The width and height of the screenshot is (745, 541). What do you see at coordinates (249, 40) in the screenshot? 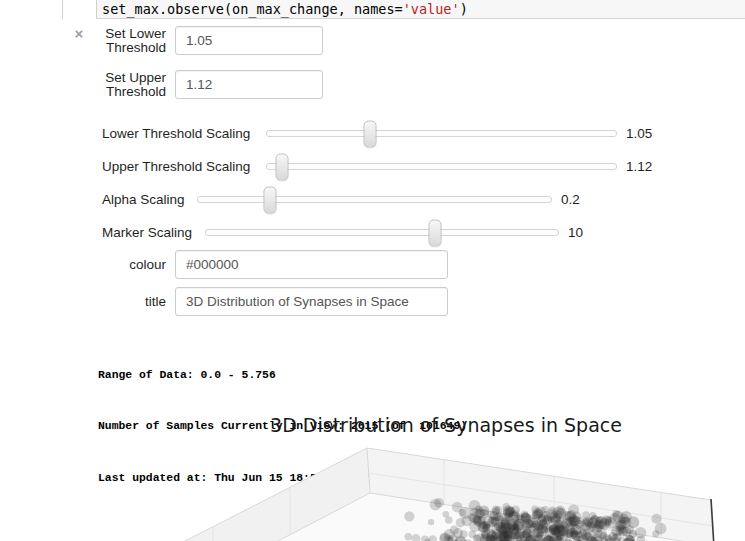
I see `set-lower-threshold-input` at bounding box center [249, 40].